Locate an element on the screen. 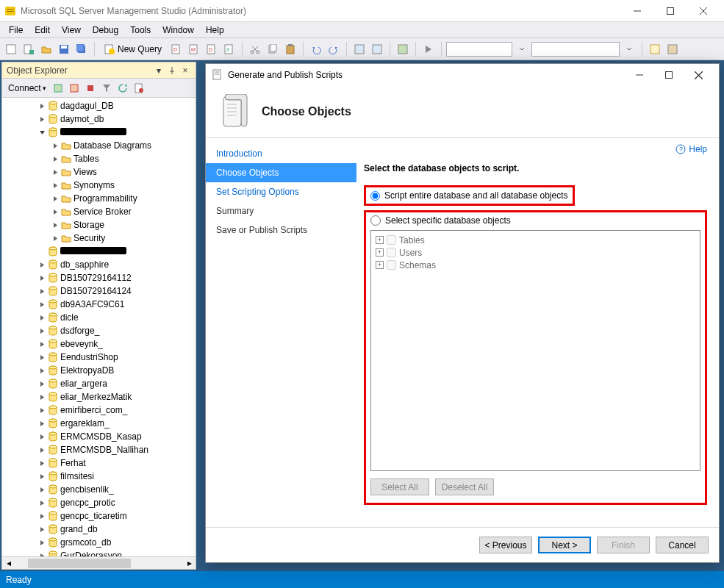 The height and width of the screenshot is (588, 724). tree-database-node is located at coordinates (100, 251).